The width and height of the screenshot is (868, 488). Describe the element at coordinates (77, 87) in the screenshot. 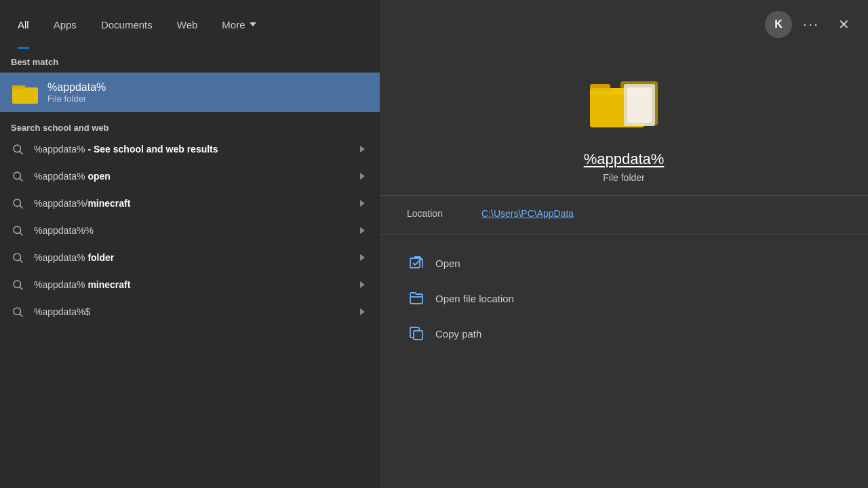

I see `best-match-title: %appdata%` at that location.